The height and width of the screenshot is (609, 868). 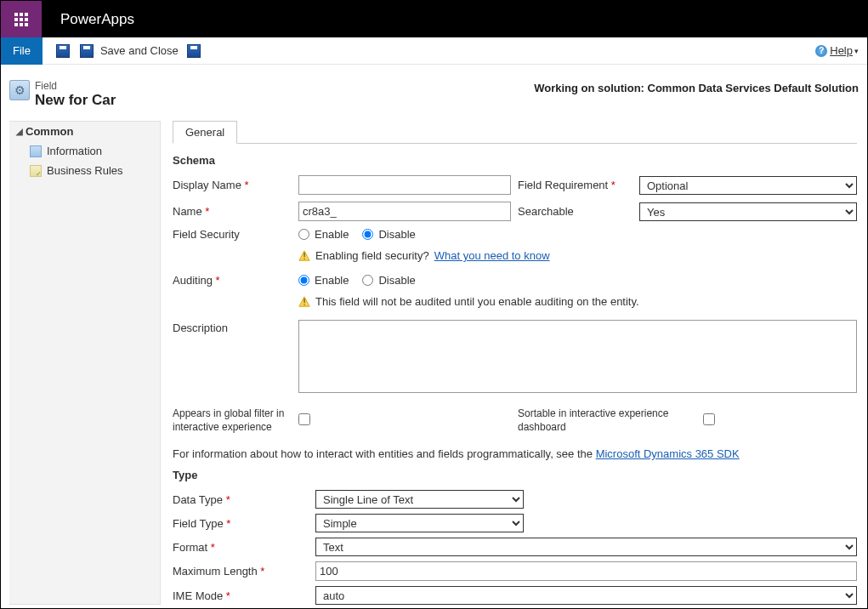 What do you see at coordinates (367, 235) in the screenshot?
I see `field-security-disable-radio` at bounding box center [367, 235].